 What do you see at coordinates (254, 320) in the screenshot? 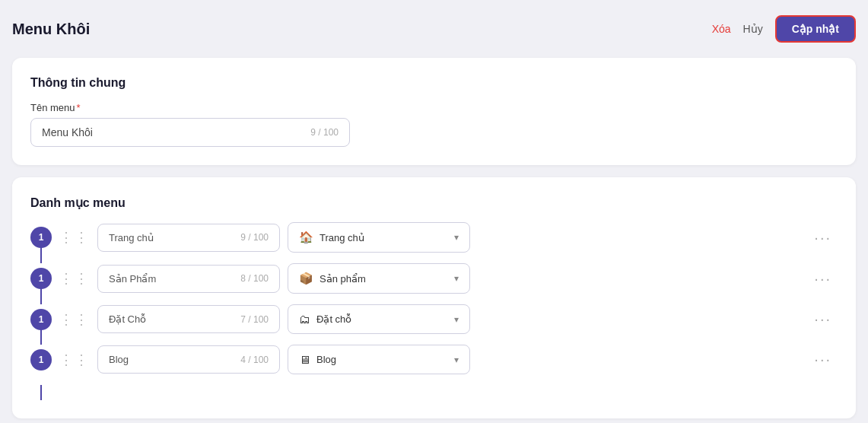
I see `item-name-char-count: 7 / 100` at bounding box center [254, 320].